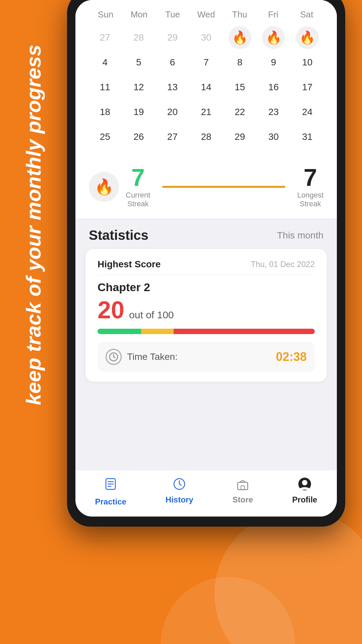  Describe the element at coordinates (206, 189) in the screenshot. I see `streak-row: 🔥 7 CurrentStreak 7 LongestStreak` at that location.